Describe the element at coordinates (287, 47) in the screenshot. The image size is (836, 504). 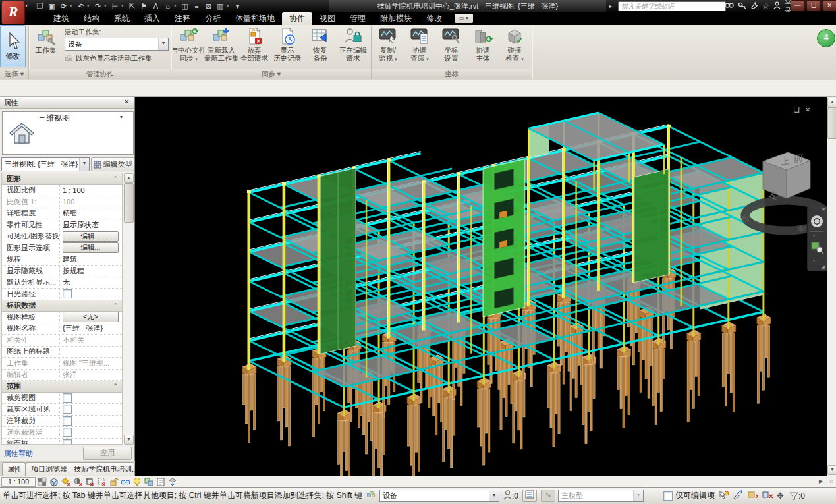
I see `ribbon-button-show-history: 显示历史记录` at that location.